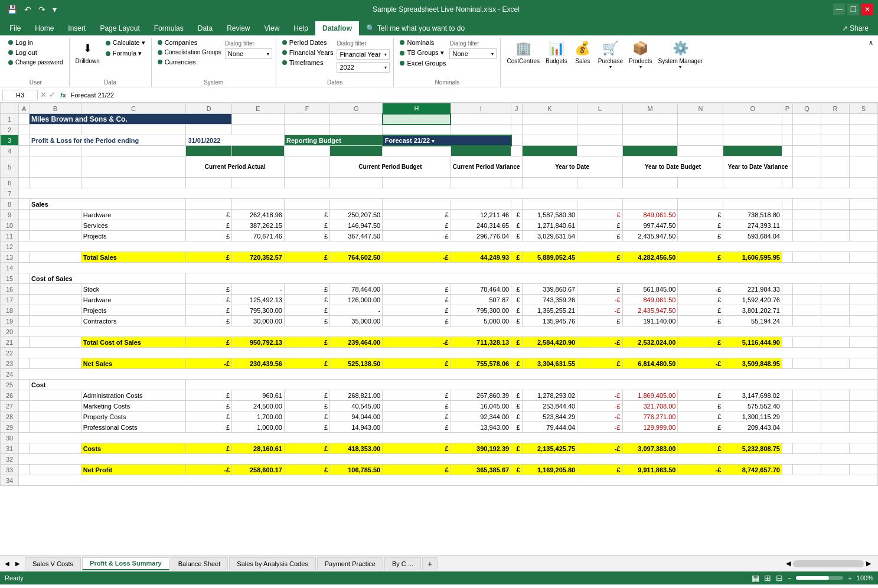 Image resolution: width=878 pixels, height=588 pixels. Describe the element at coordinates (787, 364) in the screenshot. I see `cell-p23` at that location.